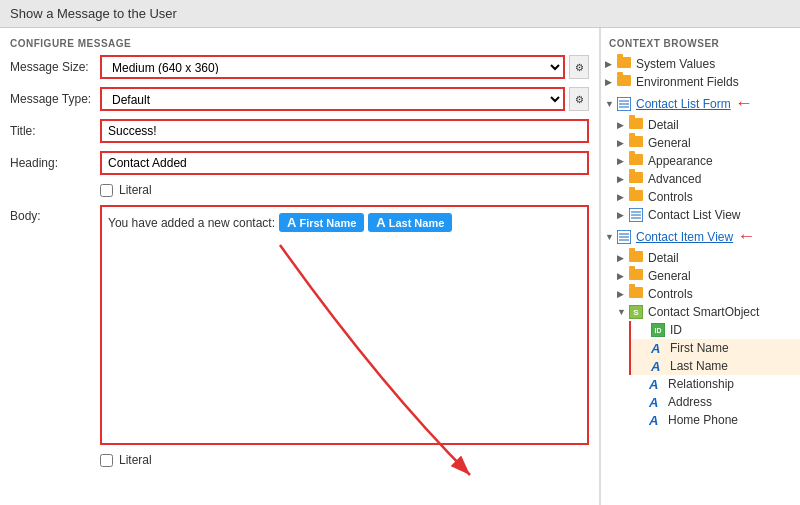  What do you see at coordinates (700, 348) in the screenshot?
I see `field-firstname-label: First Name` at bounding box center [700, 348].